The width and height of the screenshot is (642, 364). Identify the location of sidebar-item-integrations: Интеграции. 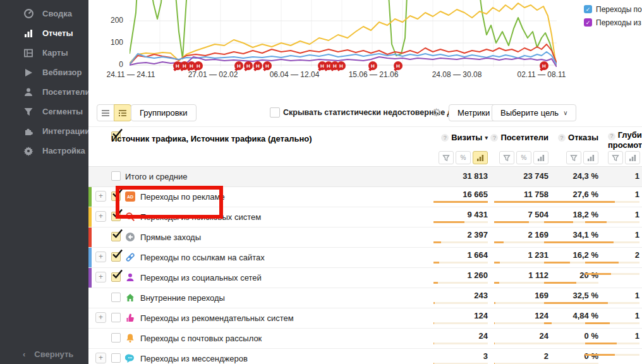
(44, 131).